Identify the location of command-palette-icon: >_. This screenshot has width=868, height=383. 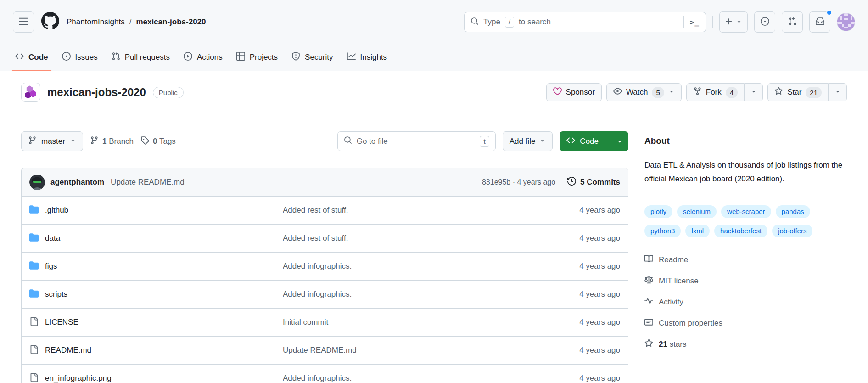
(691, 22).